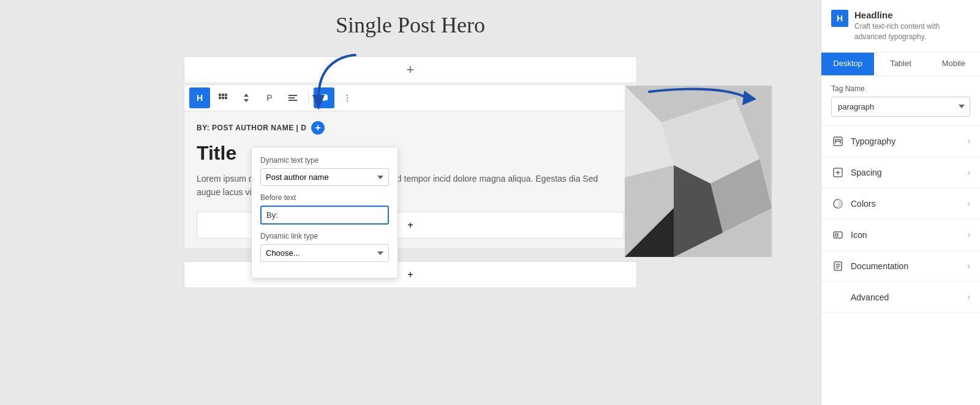 The width and height of the screenshot is (980, 405). I want to click on add-top-icon: +, so click(410, 70).